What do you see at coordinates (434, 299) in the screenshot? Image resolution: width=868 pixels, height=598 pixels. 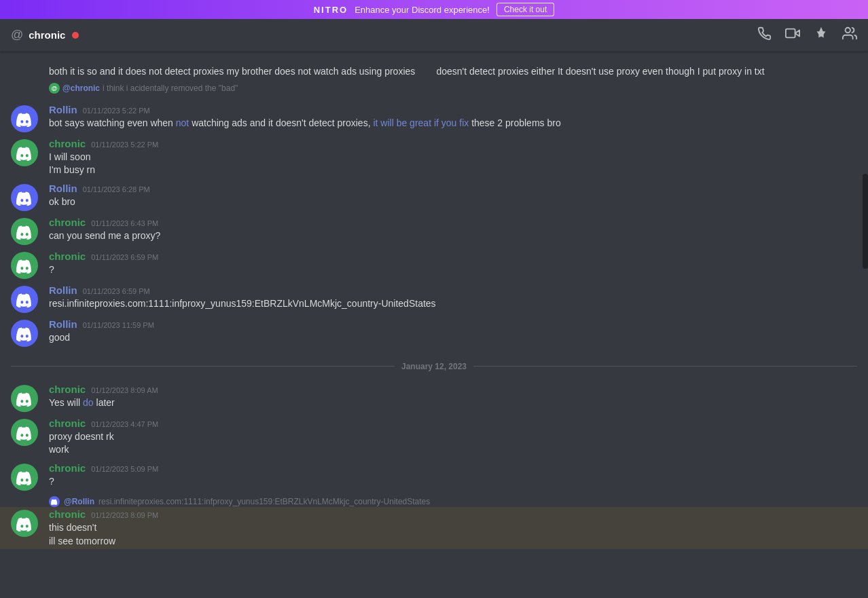 I see `list-item: Rollin 01/11/2023 6:59 PM resi.infinitep…` at bounding box center [434, 299].